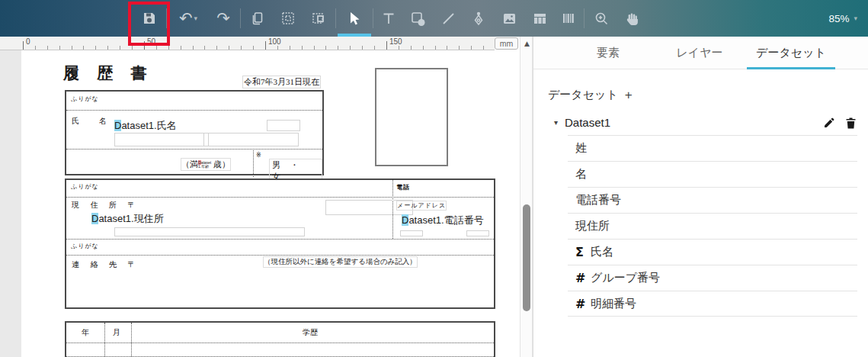 The image size is (868, 357). I want to click on barcode-tool-button, so click(569, 18).